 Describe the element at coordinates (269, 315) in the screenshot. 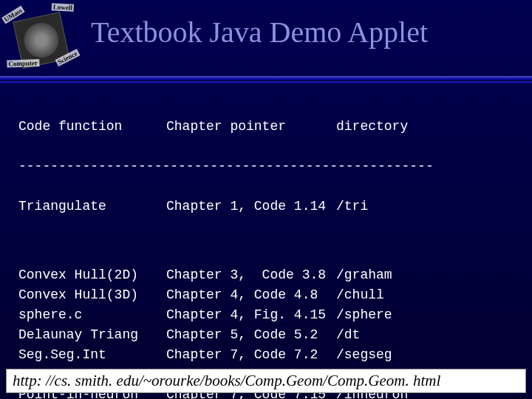

I see `table-row: sphere.cChapter 4, Fig. 4.15/sphere` at that location.